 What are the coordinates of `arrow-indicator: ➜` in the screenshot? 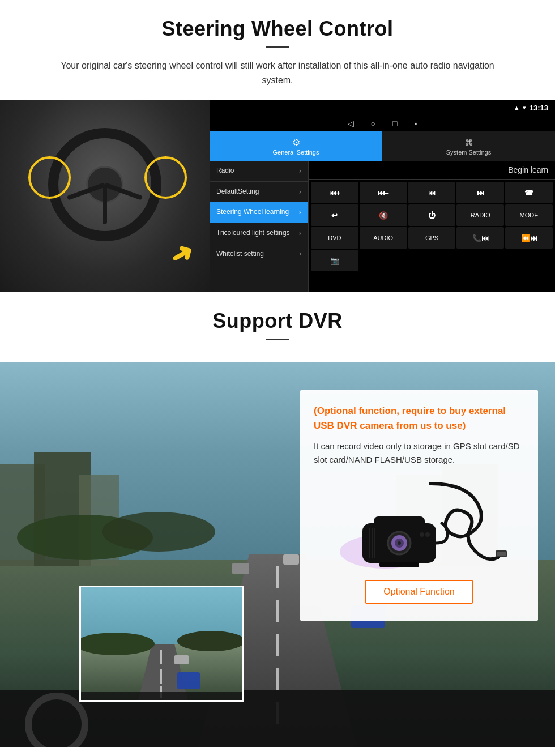 It's located at (181, 254).